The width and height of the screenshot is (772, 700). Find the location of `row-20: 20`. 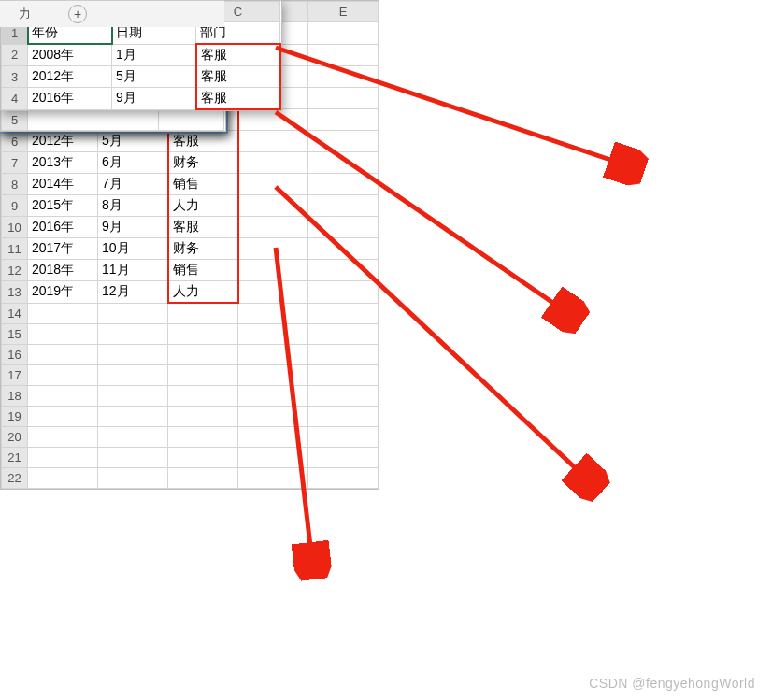

row-20: 20 is located at coordinates (15, 436).